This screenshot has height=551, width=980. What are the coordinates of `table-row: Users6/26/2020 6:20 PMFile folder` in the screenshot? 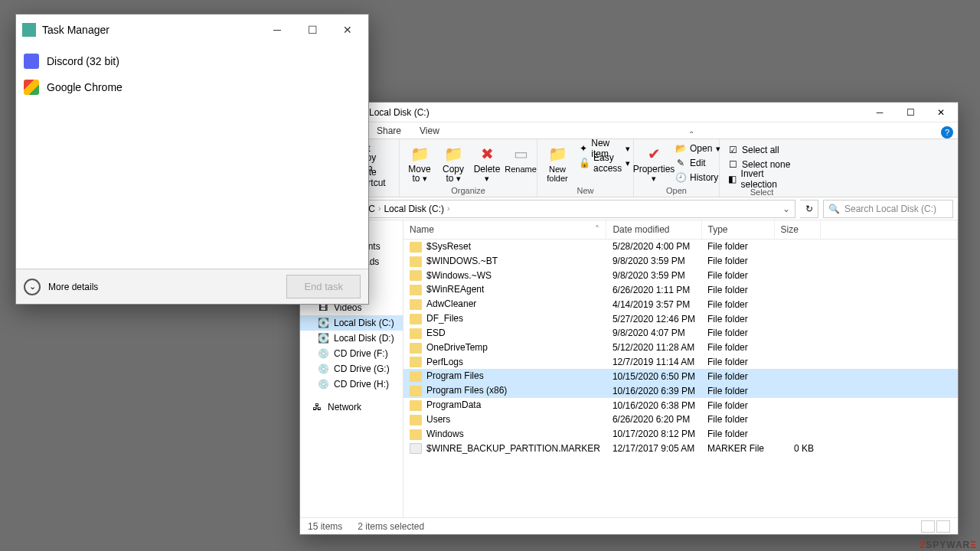 It's located at (681, 419).